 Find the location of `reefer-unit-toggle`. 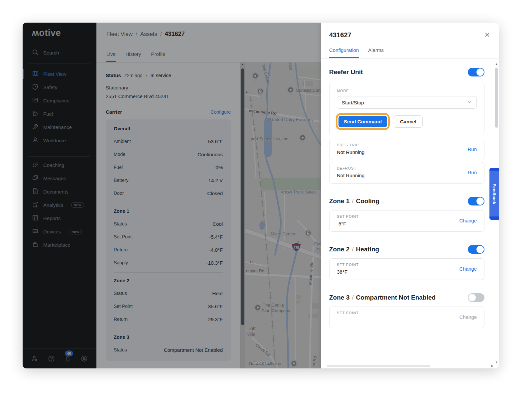

reefer-unit-toggle is located at coordinates (476, 72).